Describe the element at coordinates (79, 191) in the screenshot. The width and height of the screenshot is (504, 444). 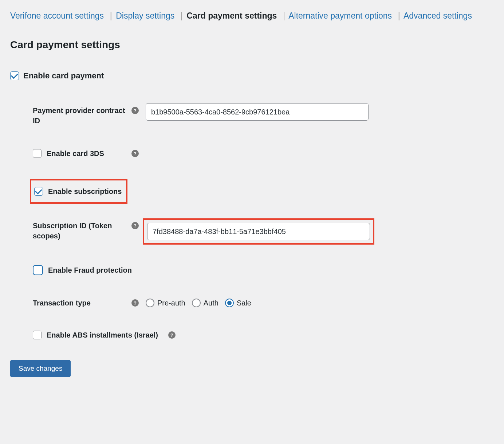
I see `enable-subscriptions-row: Enable subscriptions` at that location.